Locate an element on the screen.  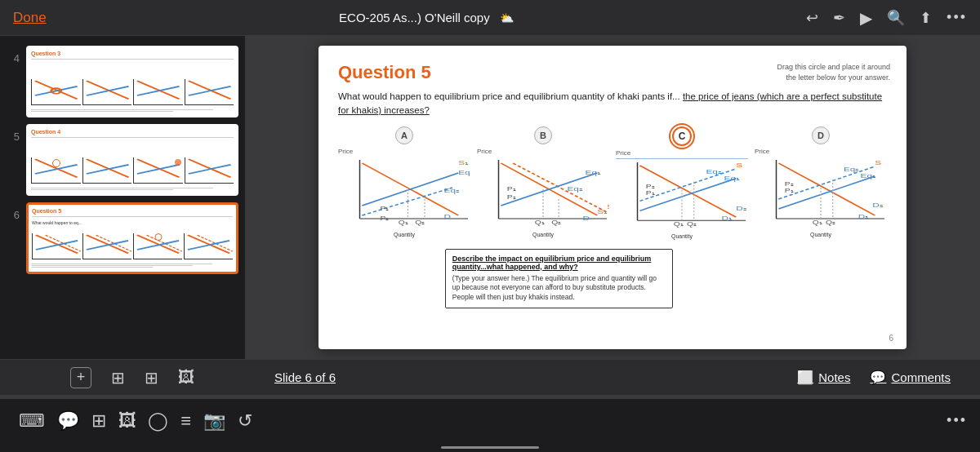
undo-icon: ↩ is located at coordinates (812, 18).